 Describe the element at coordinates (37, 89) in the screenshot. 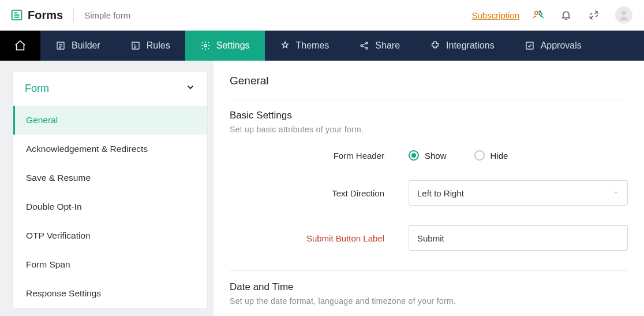

I see `sidebar-group-label: Form` at that location.